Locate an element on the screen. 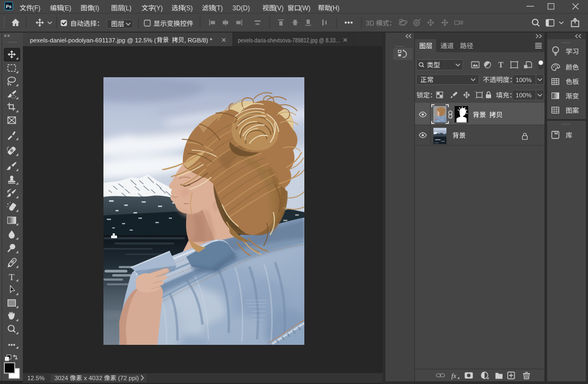  svg-text: 3D(D) is located at coordinates (241, 8).